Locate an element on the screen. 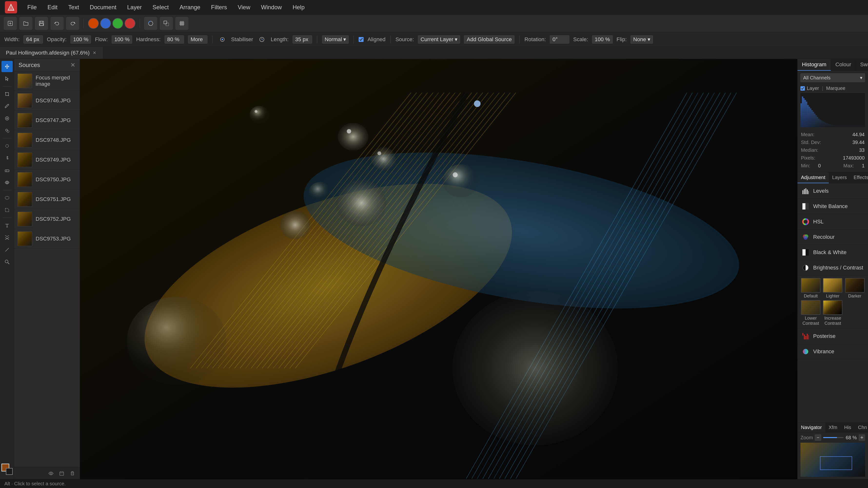  opacity-input: 100 % is located at coordinates (81, 39).